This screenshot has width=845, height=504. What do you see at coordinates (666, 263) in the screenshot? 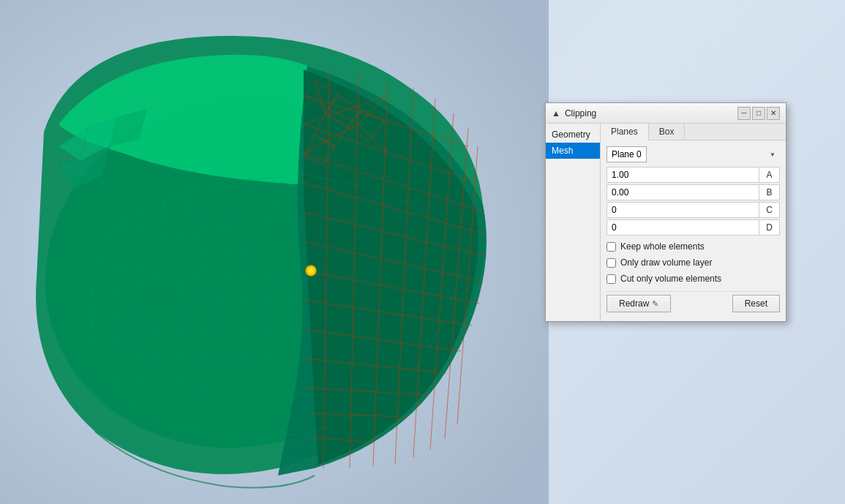
I see `only-draw-volume-layer-label: Only draw volume layer` at bounding box center [666, 263].